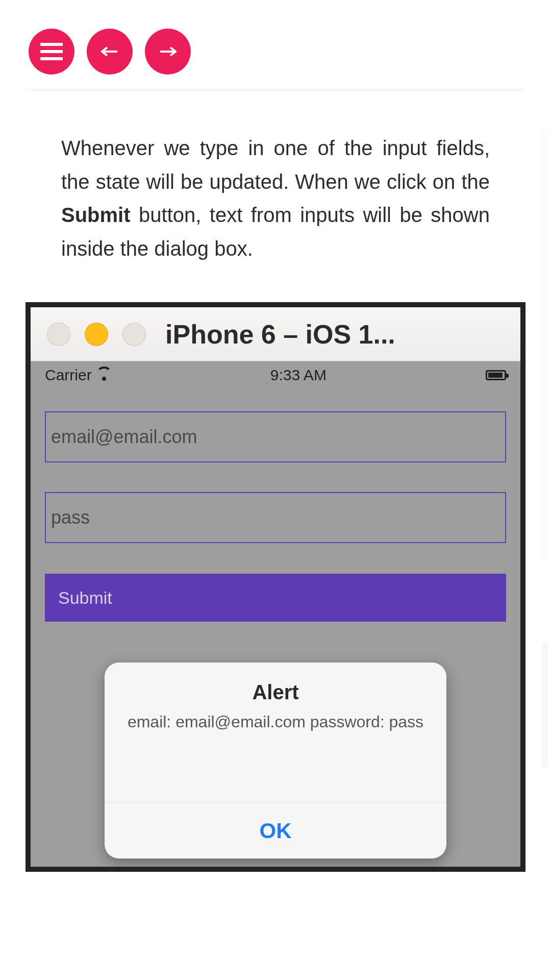  I want to click on alert-body: Alert email: email@email.com password: p…, so click(276, 732).